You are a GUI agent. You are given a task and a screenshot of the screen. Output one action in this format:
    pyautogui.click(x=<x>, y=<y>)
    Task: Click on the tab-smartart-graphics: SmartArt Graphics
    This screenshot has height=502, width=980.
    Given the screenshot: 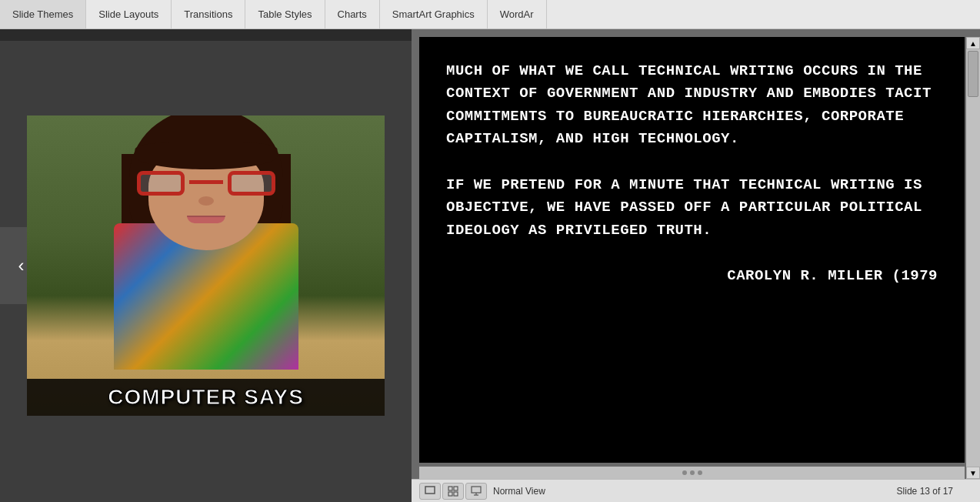 What is the action you would take?
    pyautogui.click(x=434, y=14)
    